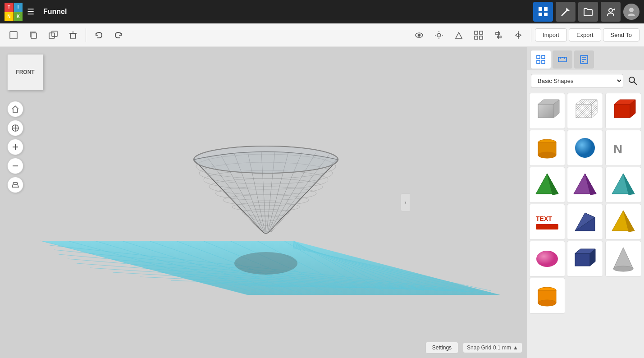 This screenshot has height=358, width=644. What do you see at coordinates (585, 185) in the screenshot?
I see `shape-pyramid-purple` at bounding box center [585, 185].